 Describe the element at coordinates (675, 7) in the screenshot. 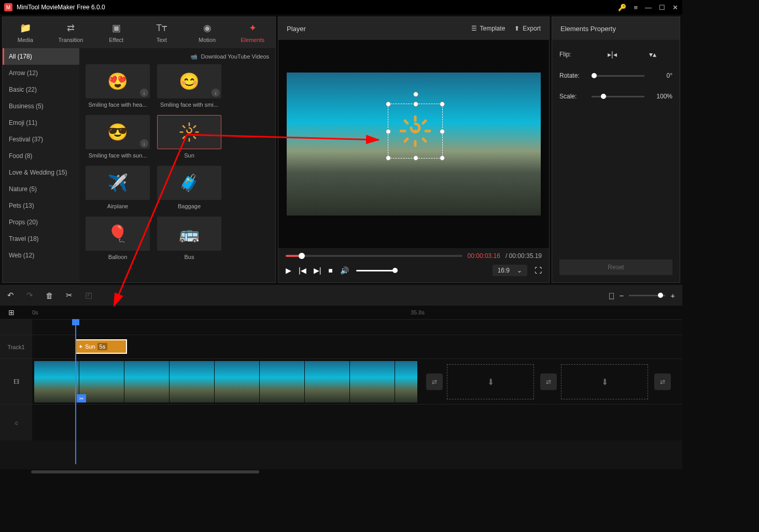

I see `close-button: ✕` at that location.